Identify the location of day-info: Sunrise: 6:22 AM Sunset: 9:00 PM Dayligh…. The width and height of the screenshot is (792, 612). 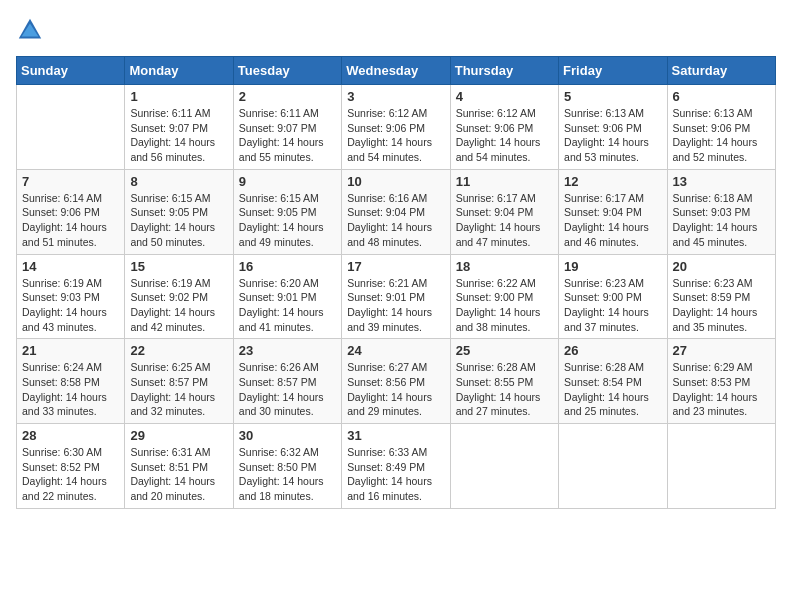
(504, 306).